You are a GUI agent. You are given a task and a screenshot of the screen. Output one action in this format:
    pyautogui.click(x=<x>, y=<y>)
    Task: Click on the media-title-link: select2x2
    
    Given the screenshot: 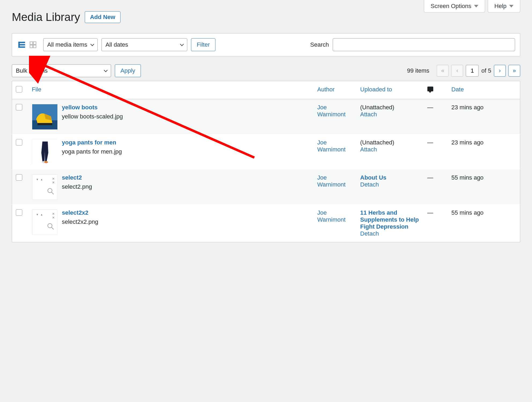 What is the action you would take?
    pyautogui.click(x=80, y=213)
    